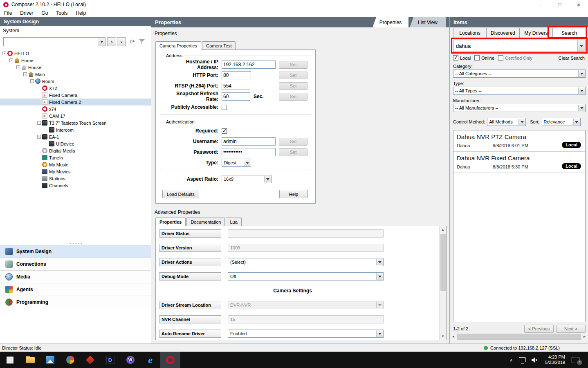  What do you see at coordinates (219, 45) in the screenshot?
I see `tab-camera-test: Camera Test` at bounding box center [219, 45].